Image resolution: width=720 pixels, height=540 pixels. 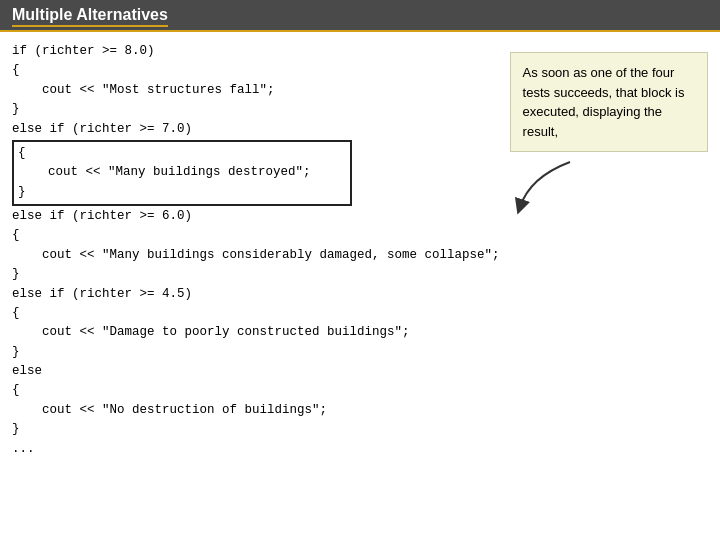 What do you see at coordinates (604, 102) in the screenshot?
I see `annotation-text: As soon as one of the four tests succeed…` at bounding box center [604, 102].